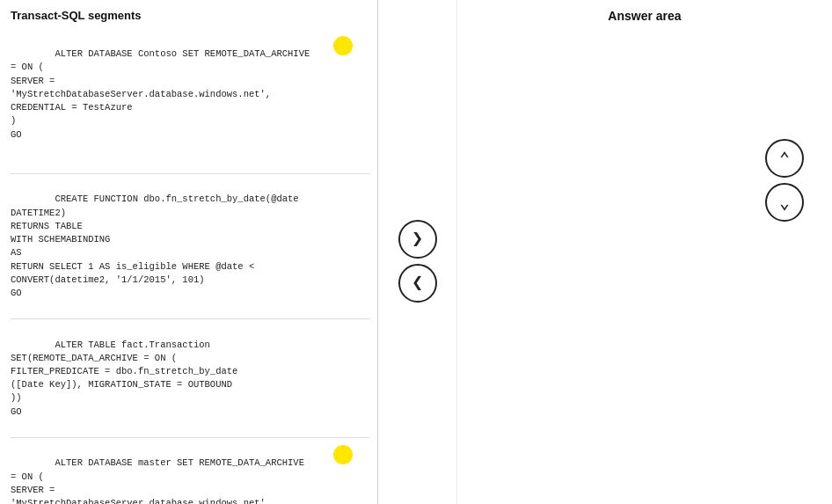 The height and width of the screenshot is (504, 832). I want to click on answer-area-title: Answer area, so click(645, 16).